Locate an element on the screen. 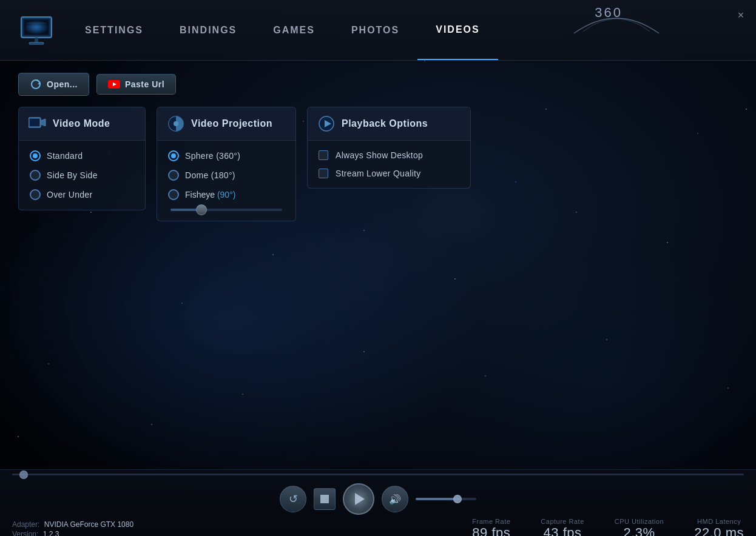  tab-videos: VIDEOS is located at coordinates (457, 30).